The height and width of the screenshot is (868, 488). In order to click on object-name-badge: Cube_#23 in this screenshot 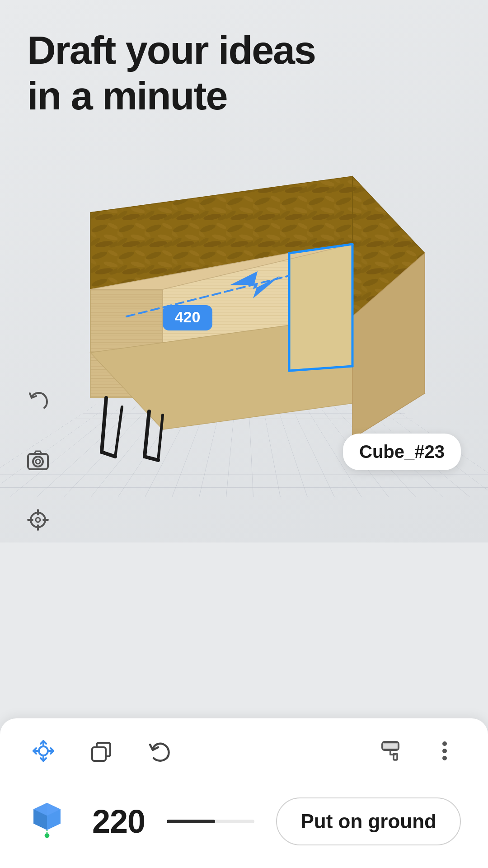, I will do `click(402, 452)`.